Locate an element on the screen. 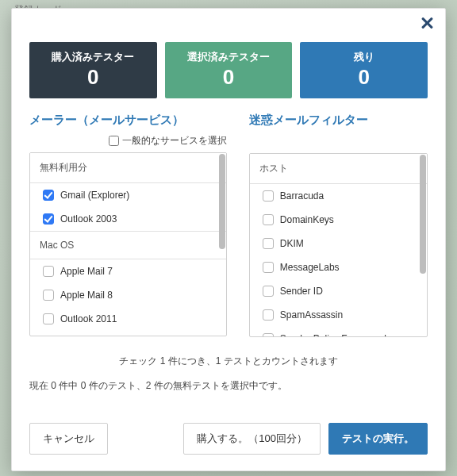 The height and width of the screenshot is (476, 457). list-item: DomainKeys is located at coordinates (338, 220).